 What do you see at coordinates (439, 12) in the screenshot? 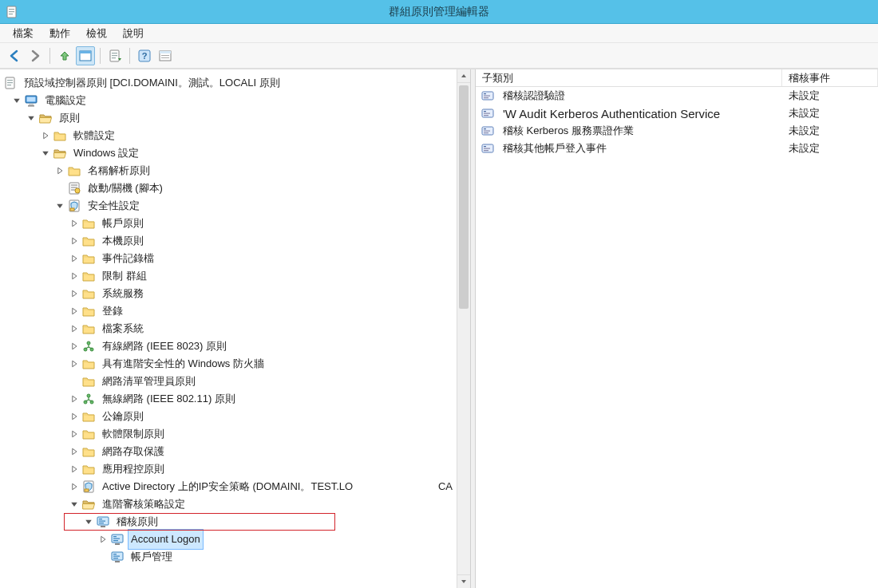
I see `title-bar: 群組原則管理編輯器` at bounding box center [439, 12].